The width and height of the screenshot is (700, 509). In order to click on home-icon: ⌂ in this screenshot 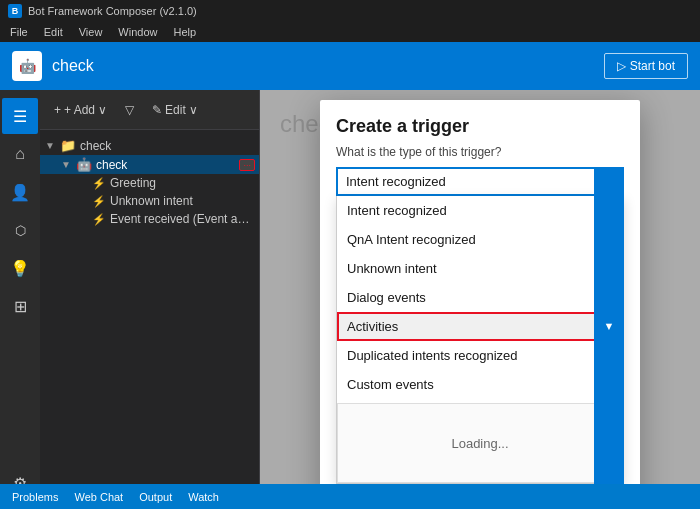, I will do `click(20, 154)`.